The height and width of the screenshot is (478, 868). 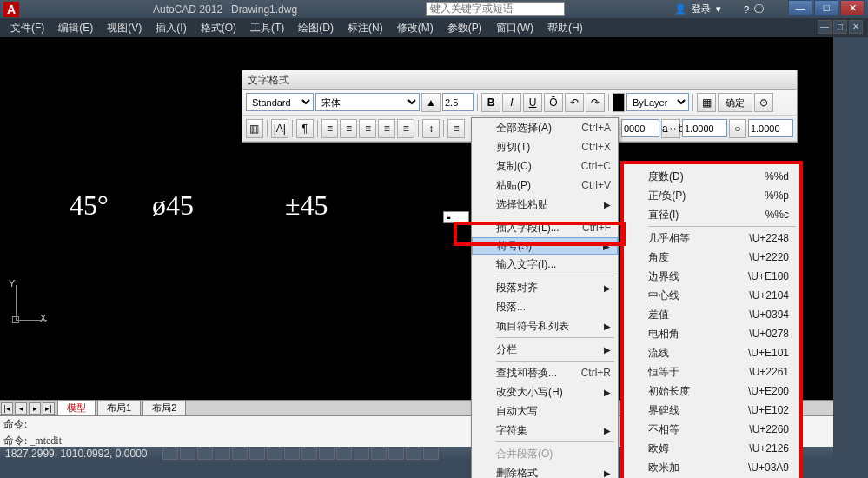 What do you see at coordinates (746, 10) in the screenshot?
I see `help-icon: ?` at bounding box center [746, 10].